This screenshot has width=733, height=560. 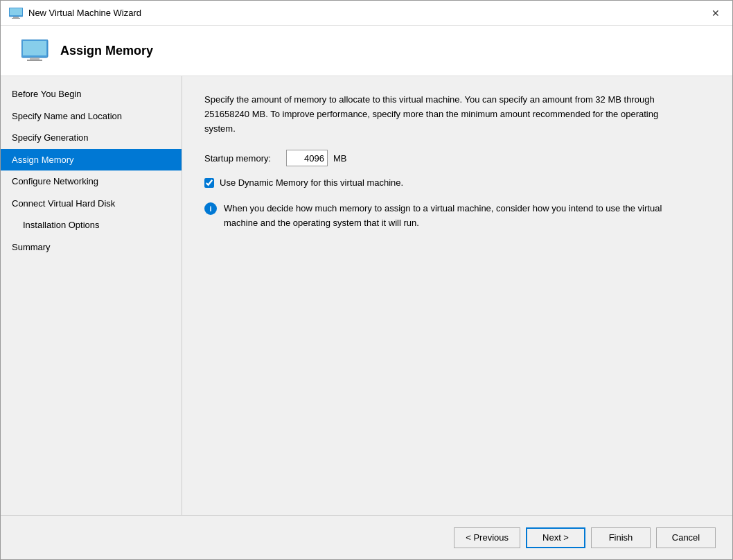 I want to click on sidebar-item-summary: Summary, so click(x=91, y=247).